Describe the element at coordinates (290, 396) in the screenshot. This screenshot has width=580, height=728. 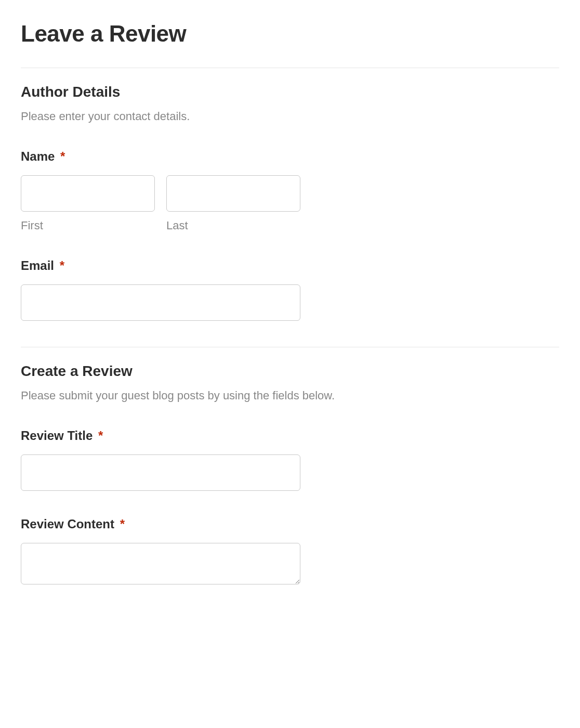
I see `create-review-description: Please submit your guest blog posts by u…` at that location.